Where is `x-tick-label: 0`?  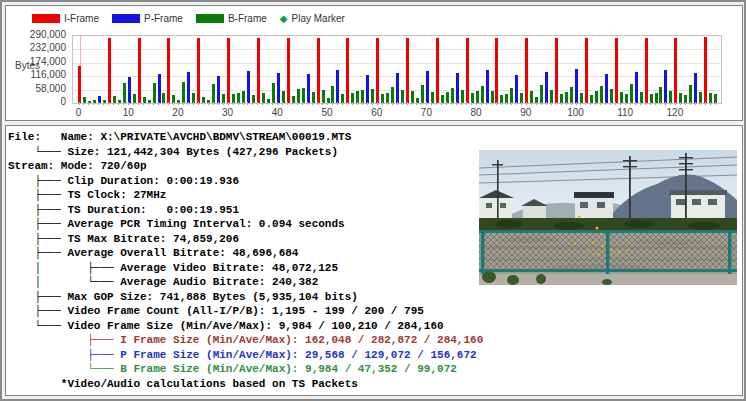
x-tick-label: 0 is located at coordinates (79, 112).